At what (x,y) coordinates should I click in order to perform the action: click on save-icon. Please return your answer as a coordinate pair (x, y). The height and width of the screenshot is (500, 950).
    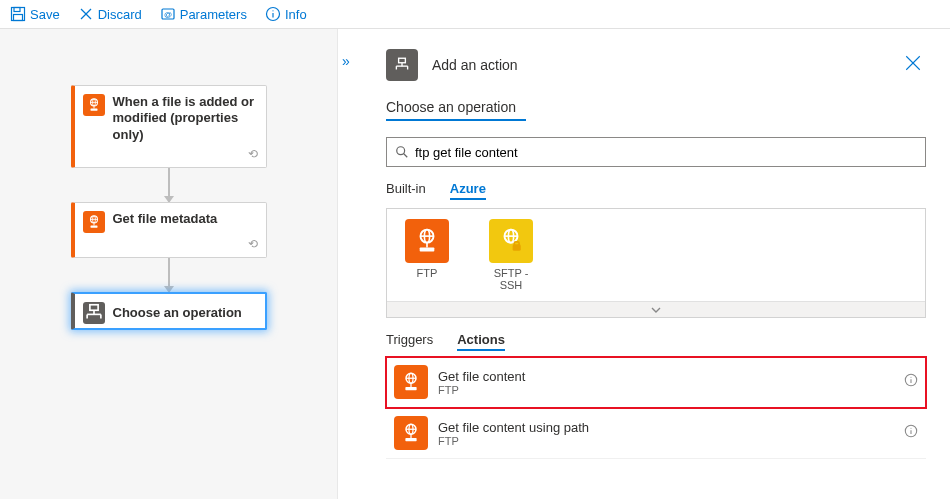
    Looking at the image, I should click on (18, 14).